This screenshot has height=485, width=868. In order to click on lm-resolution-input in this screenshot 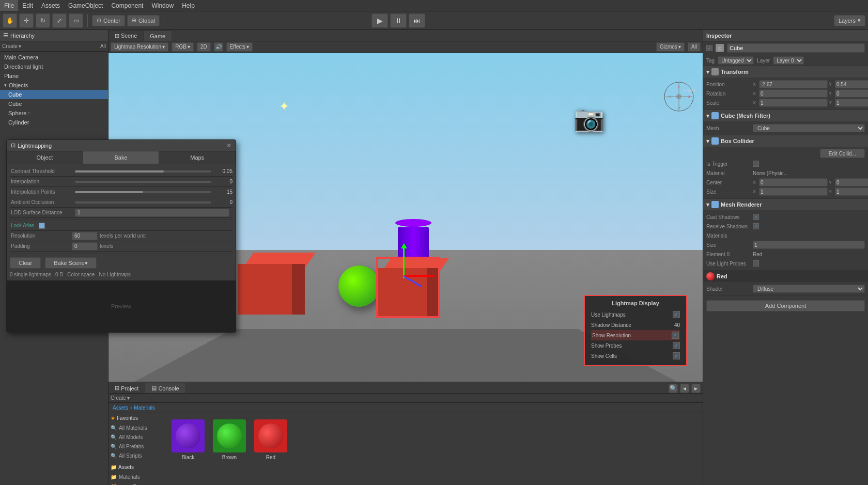, I will do `click(85, 236)`.